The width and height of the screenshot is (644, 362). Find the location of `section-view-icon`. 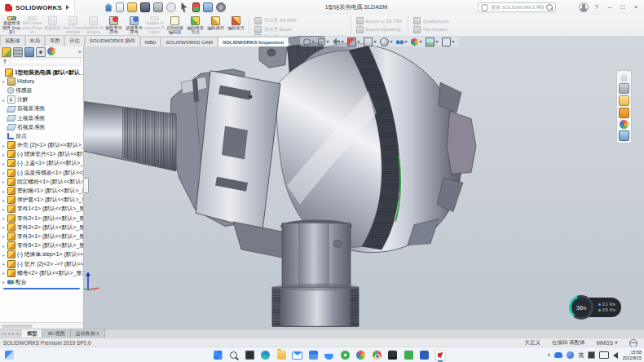

section-view-icon is located at coordinates (352, 42).